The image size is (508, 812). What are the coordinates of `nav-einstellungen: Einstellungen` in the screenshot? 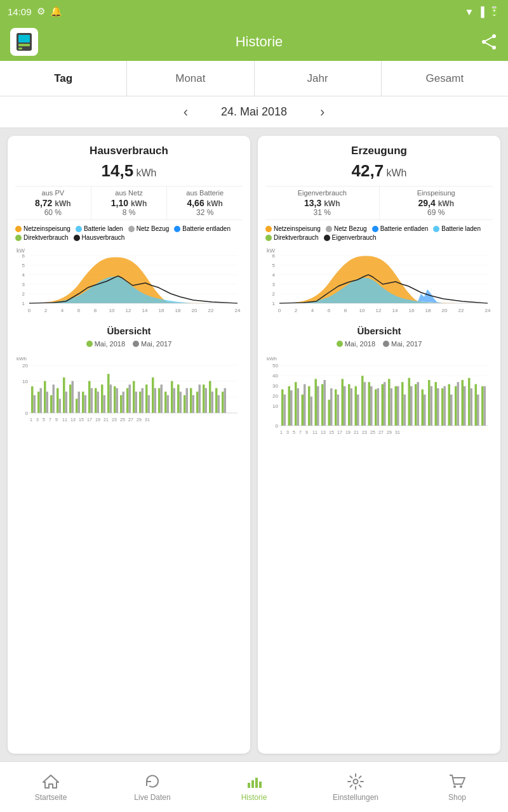 It's located at (356, 787).